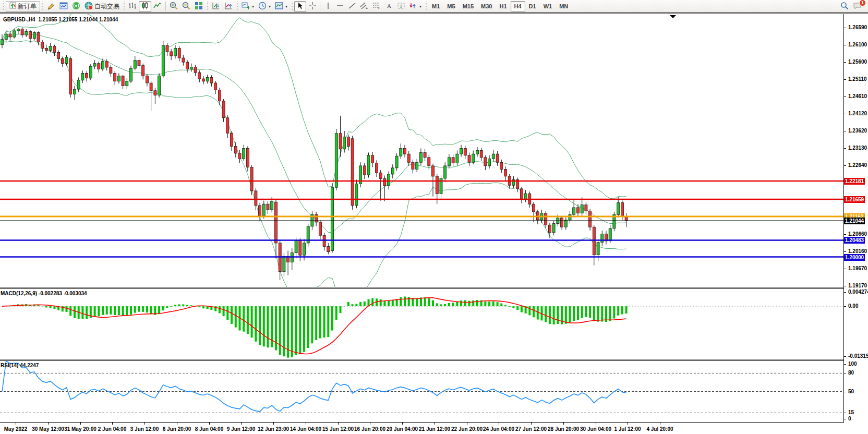  Describe the element at coordinates (80, 429) in the screenshot. I see `time-tick-label: 31 May 20:00` at that location.